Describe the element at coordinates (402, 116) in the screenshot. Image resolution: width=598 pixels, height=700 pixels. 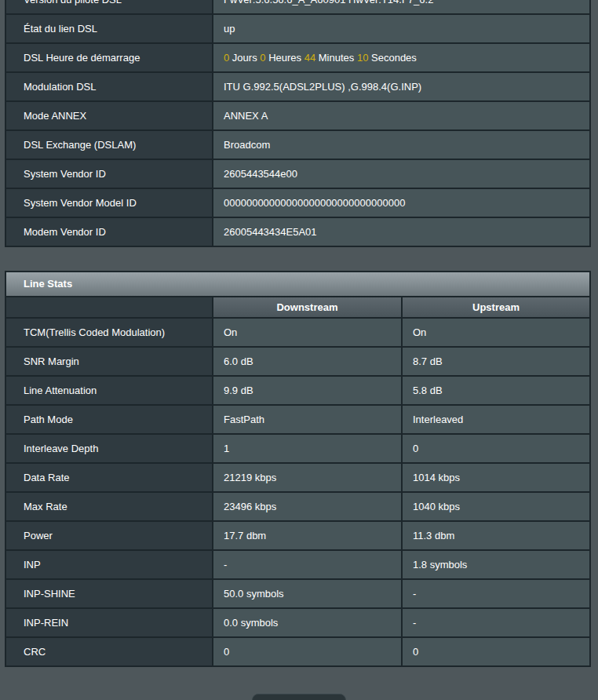
I see `row-value: ANNEX A` at that location.